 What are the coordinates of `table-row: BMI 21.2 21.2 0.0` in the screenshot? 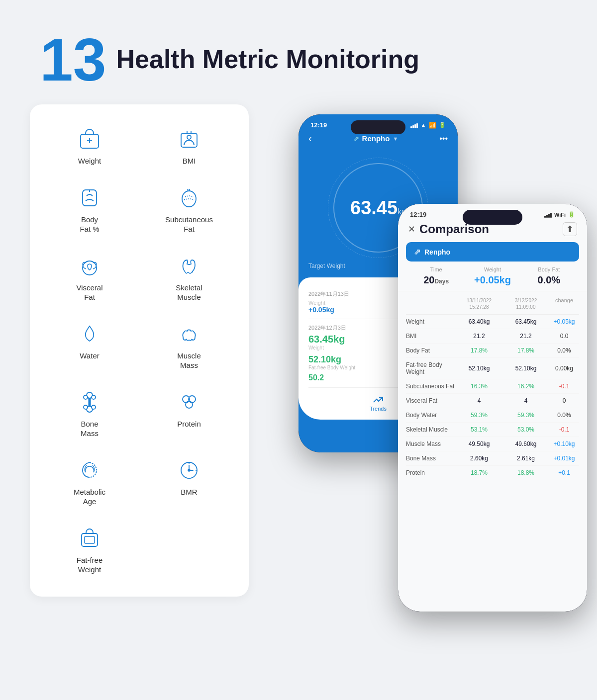 It's located at (493, 336).